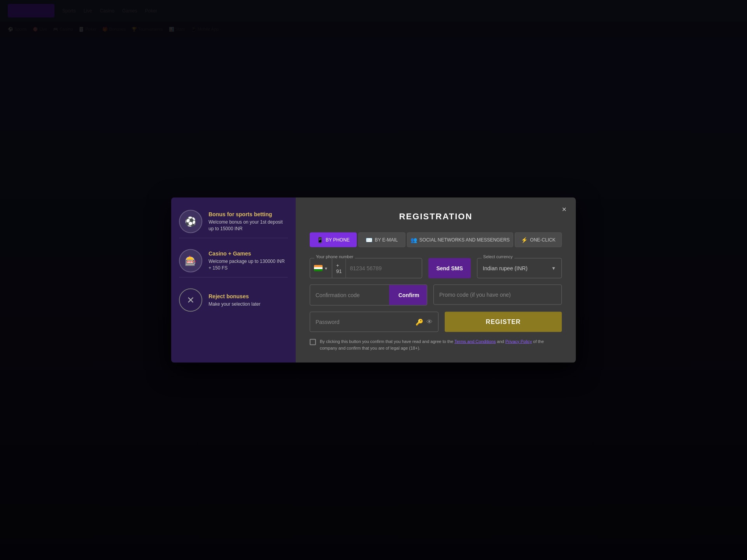 This screenshot has width=747, height=560. Describe the element at coordinates (436, 345) in the screenshot. I see `terms-row: By clicking this button you confirm that…` at that location.